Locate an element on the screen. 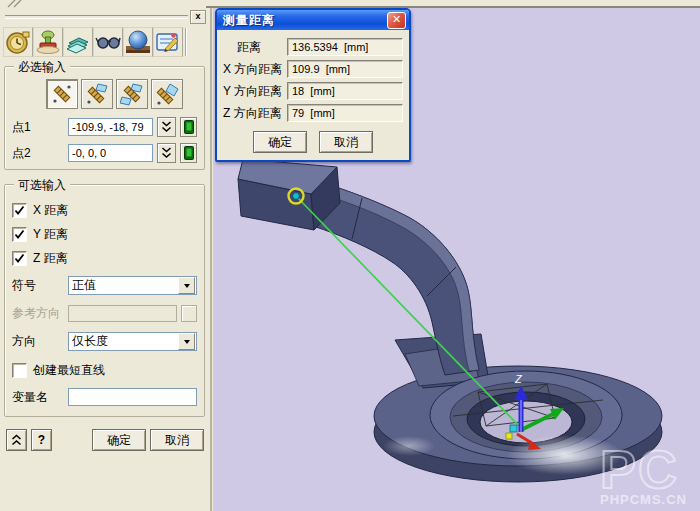 The image size is (700, 511). panel-footer: ? 确定 取消 is located at coordinates (105, 440).